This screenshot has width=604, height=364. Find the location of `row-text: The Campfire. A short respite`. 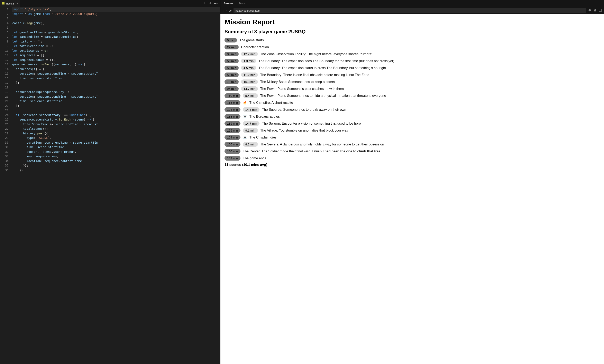

row-text: The Campfire. A short respite is located at coordinates (425, 103).